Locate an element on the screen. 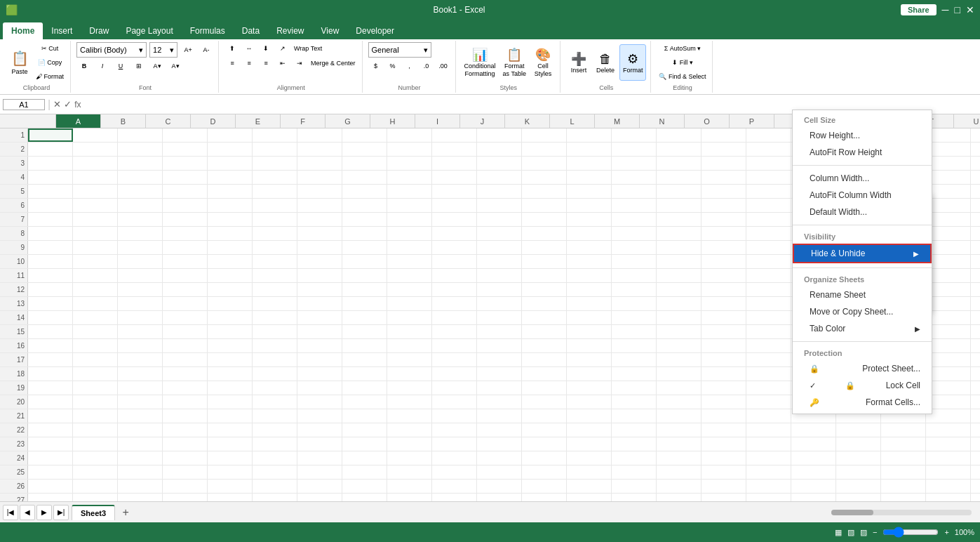 The image size is (980, 542). cell-J6 is located at coordinates (455, 205).